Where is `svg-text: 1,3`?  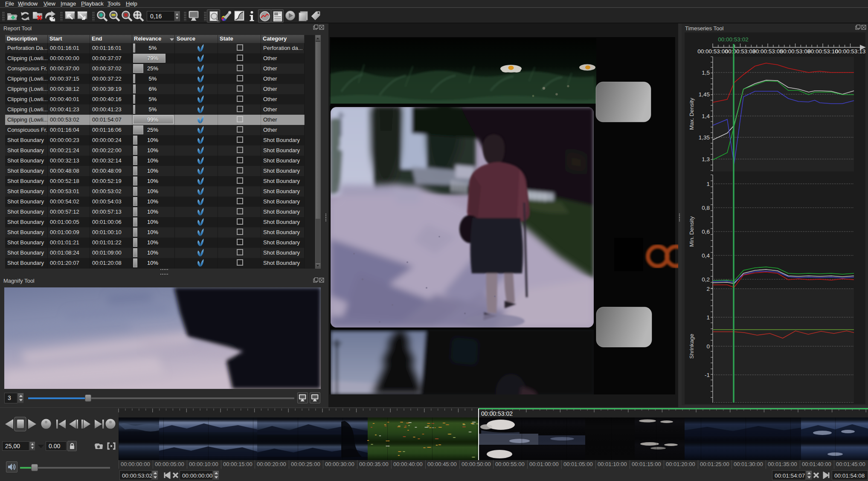 svg-text: 1,3 is located at coordinates (705, 159).